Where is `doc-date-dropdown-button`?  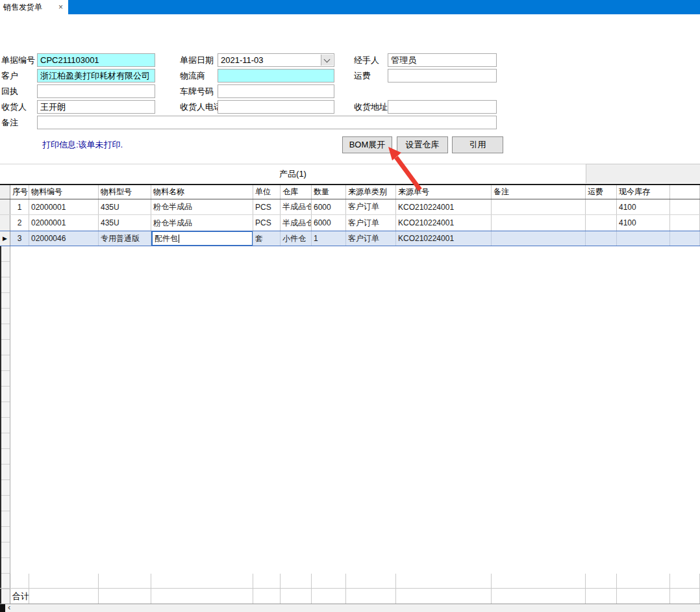 doc-date-dropdown-button is located at coordinates (327, 60).